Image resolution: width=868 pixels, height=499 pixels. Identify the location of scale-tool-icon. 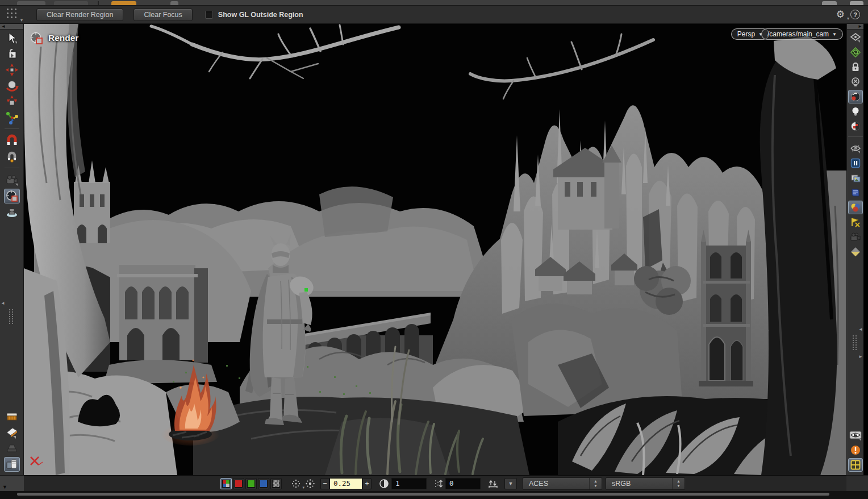
(12, 102).